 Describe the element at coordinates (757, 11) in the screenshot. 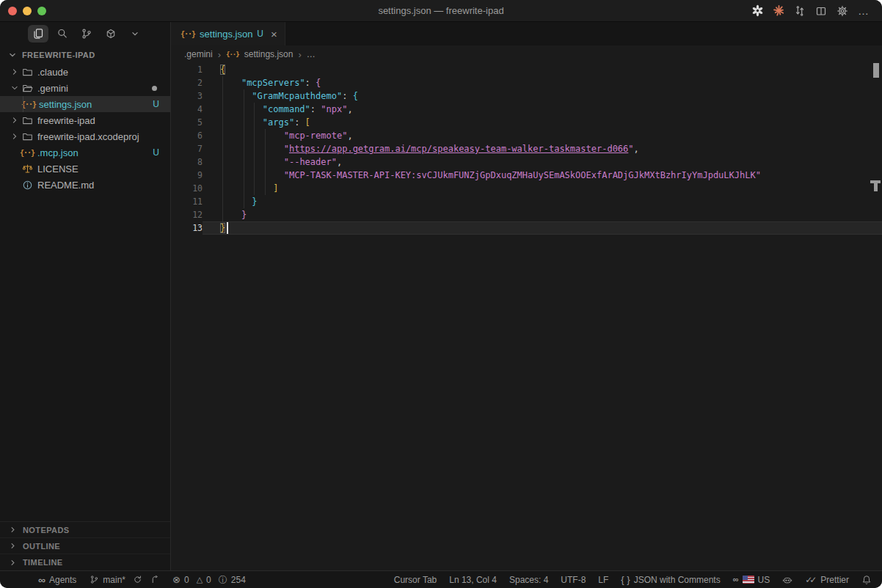

I see `openai-icon` at that location.